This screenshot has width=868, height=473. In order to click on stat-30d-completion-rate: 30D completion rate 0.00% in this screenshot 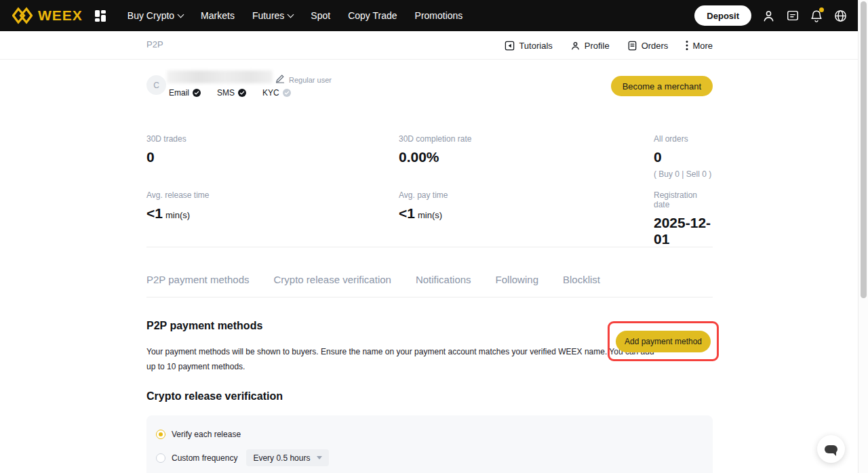, I will do `click(435, 150)`.